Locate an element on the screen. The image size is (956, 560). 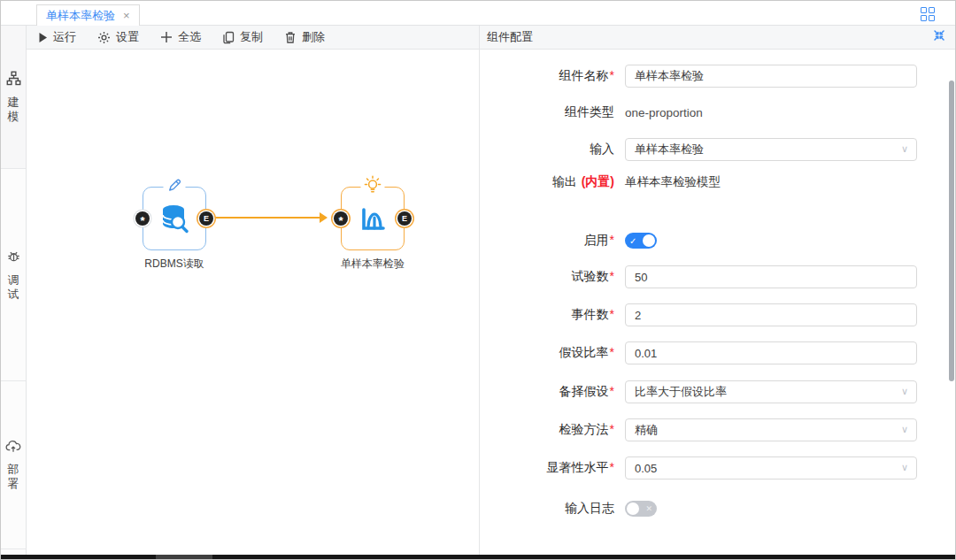
form-row-events: 事件数* is located at coordinates (718, 315).